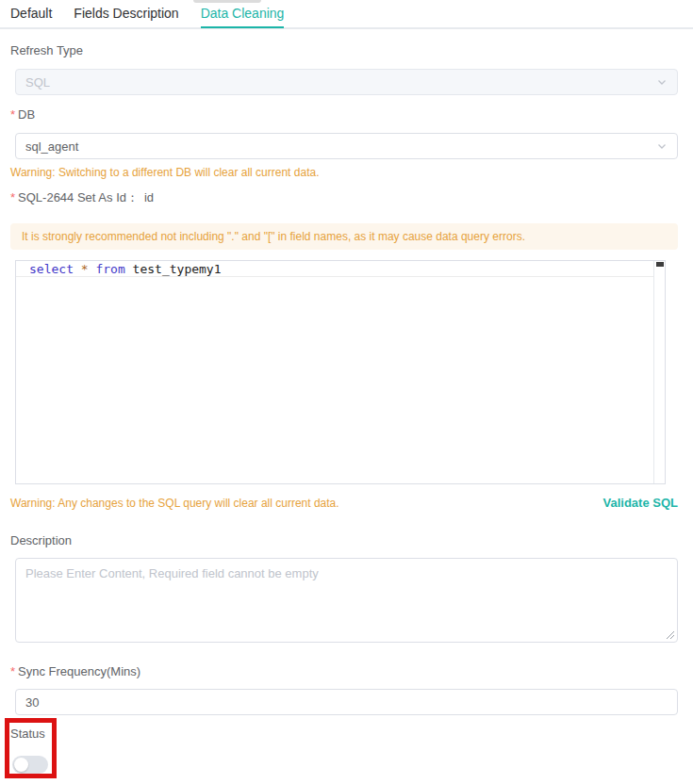 Image resolution: width=693 pixels, height=784 pixels. I want to click on sql-id-value: id, so click(149, 198).